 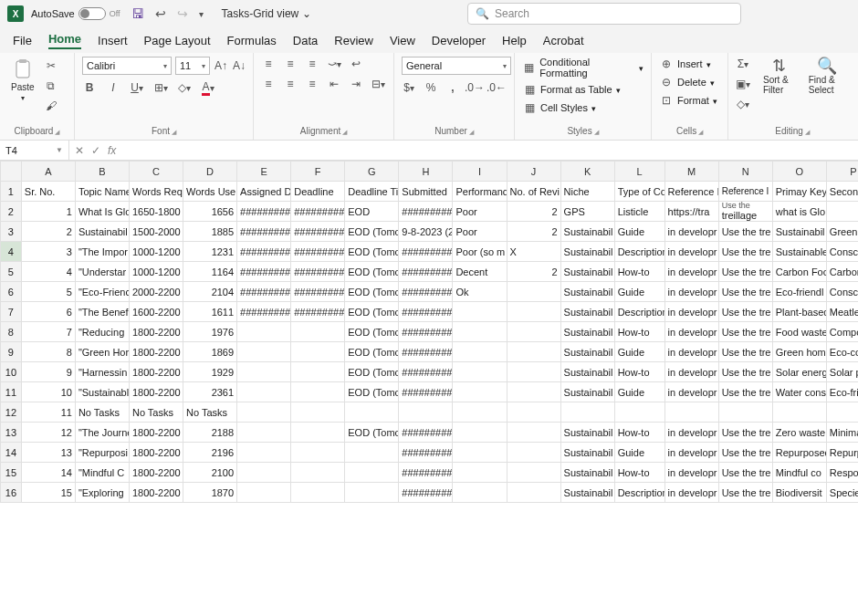 What do you see at coordinates (47, 352) in the screenshot?
I see `cell: 8` at bounding box center [47, 352].